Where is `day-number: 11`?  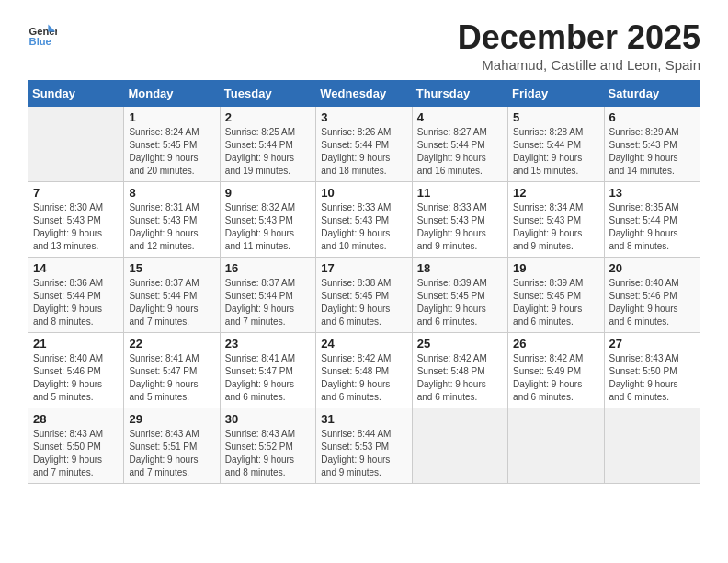
day-number: 11 is located at coordinates (460, 193).